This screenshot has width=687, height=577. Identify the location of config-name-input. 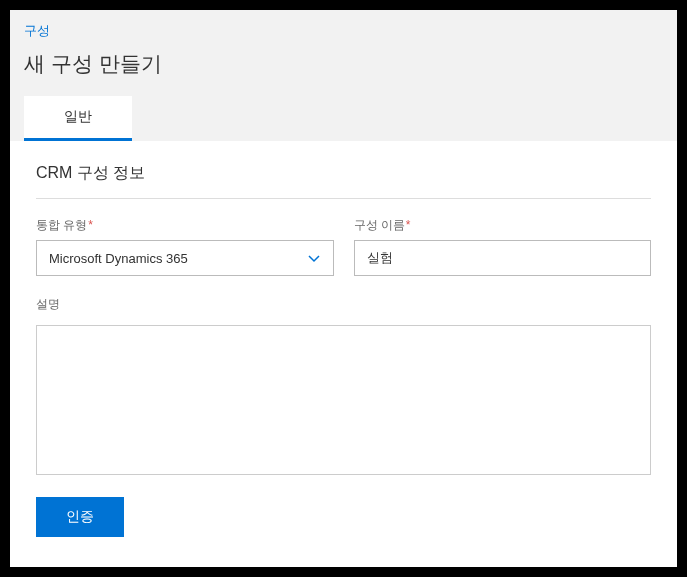
(503, 258).